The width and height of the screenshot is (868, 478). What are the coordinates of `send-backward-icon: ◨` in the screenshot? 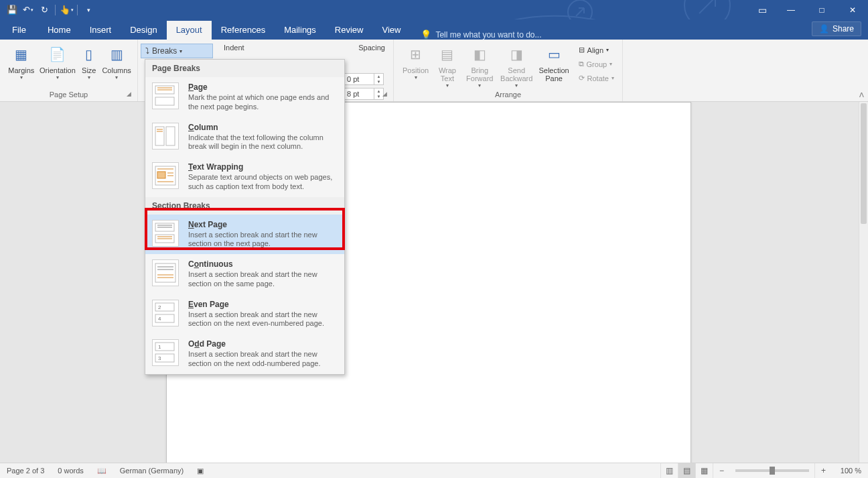 It's located at (516, 54).